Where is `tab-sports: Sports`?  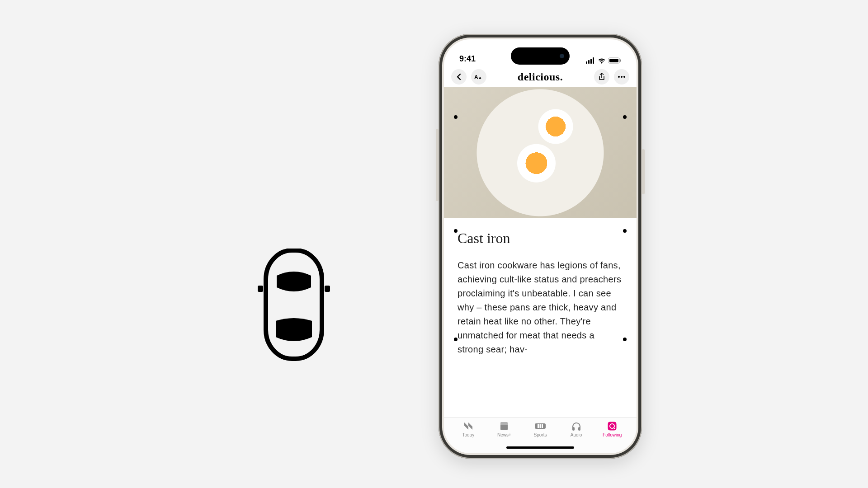
tab-sports: Sports is located at coordinates (540, 429).